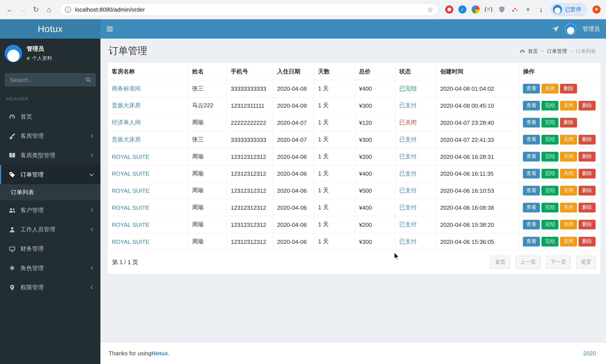 The width and height of the screenshot is (606, 364). I want to click on adblock-extension-icon, so click(449, 9).